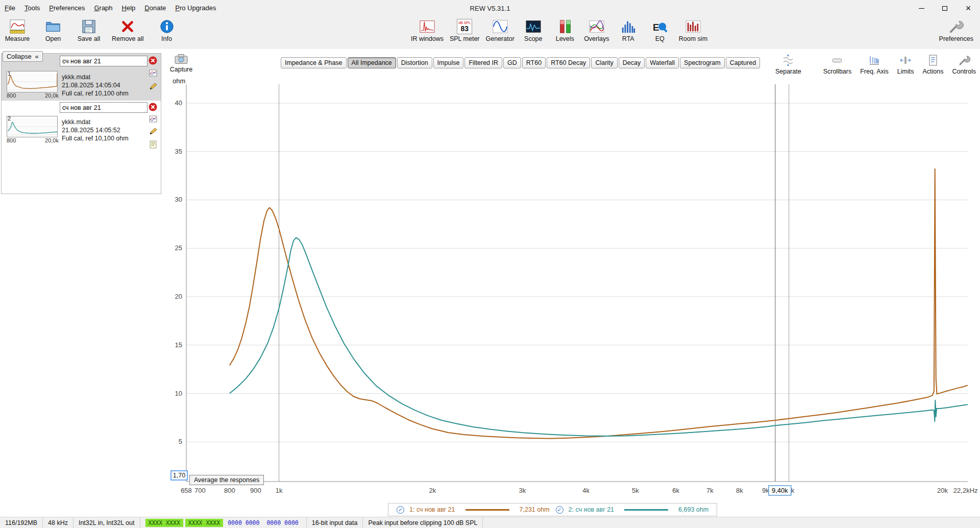 The height and width of the screenshot is (528, 980). I want to click on tab-rt60: RT60, so click(534, 63).